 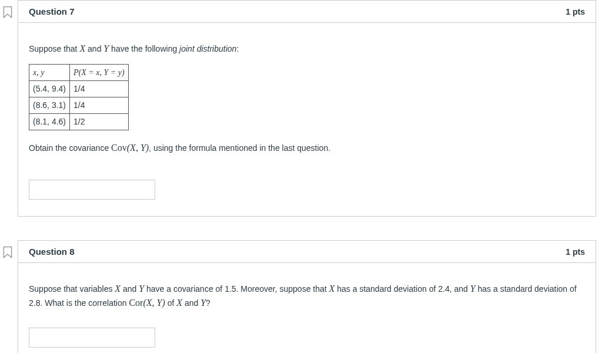 What do you see at coordinates (92, 338) in the screenshot?
I see `answer-input-q8` at bounding box center [92, 338].